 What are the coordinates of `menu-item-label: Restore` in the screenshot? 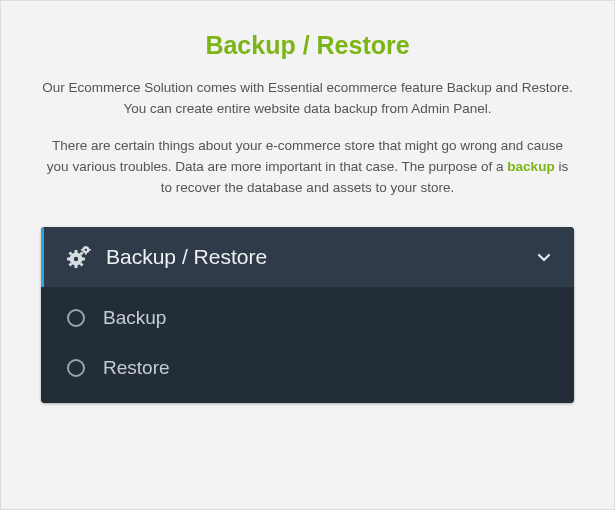 It's located at (136, 368).